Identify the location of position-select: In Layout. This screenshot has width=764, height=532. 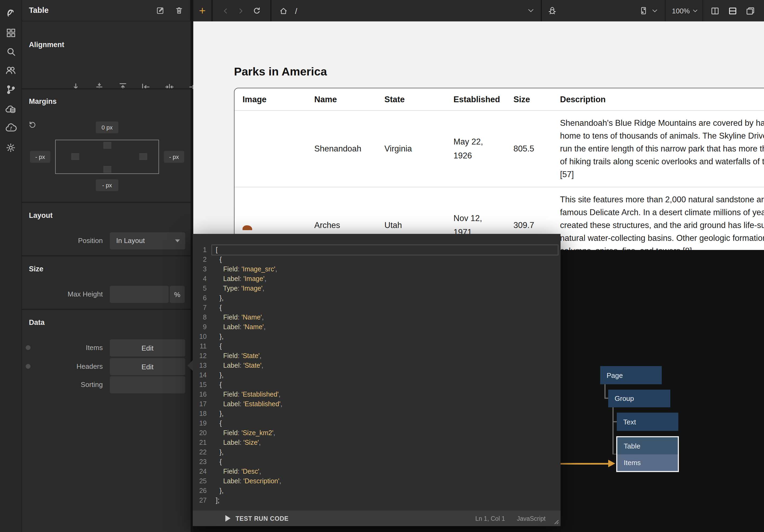
(148, 241).